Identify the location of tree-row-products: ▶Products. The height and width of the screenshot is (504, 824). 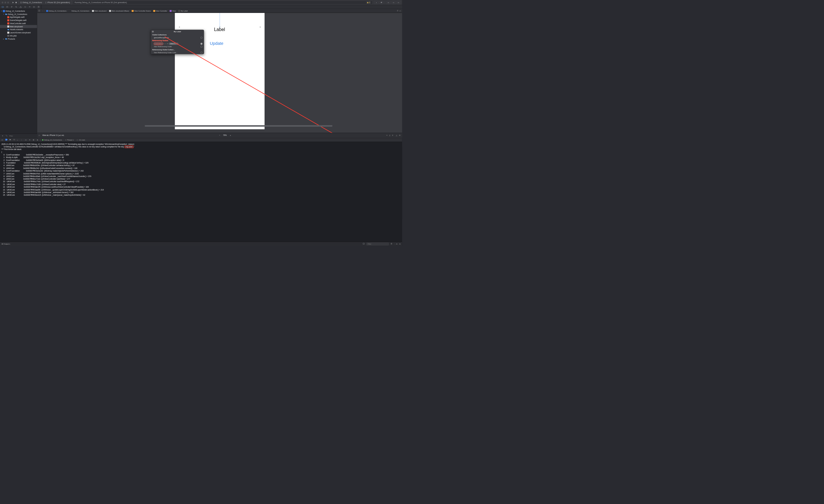
(19, 39).